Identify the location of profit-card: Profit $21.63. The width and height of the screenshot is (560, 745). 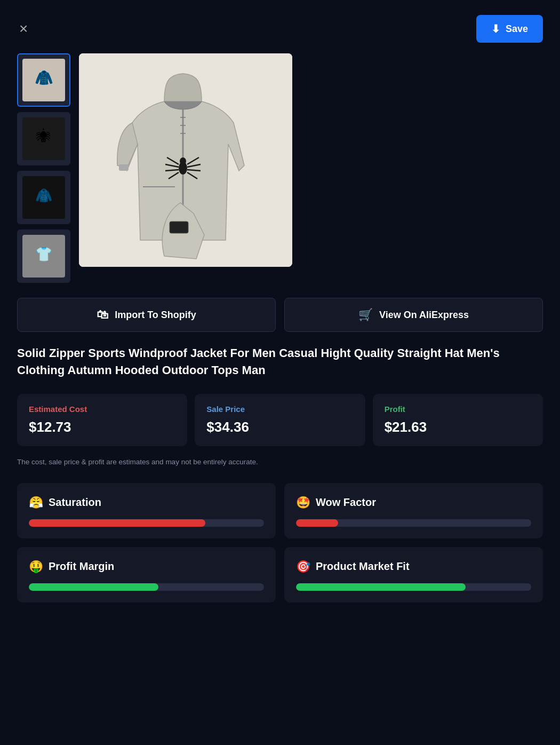
(458, 420).